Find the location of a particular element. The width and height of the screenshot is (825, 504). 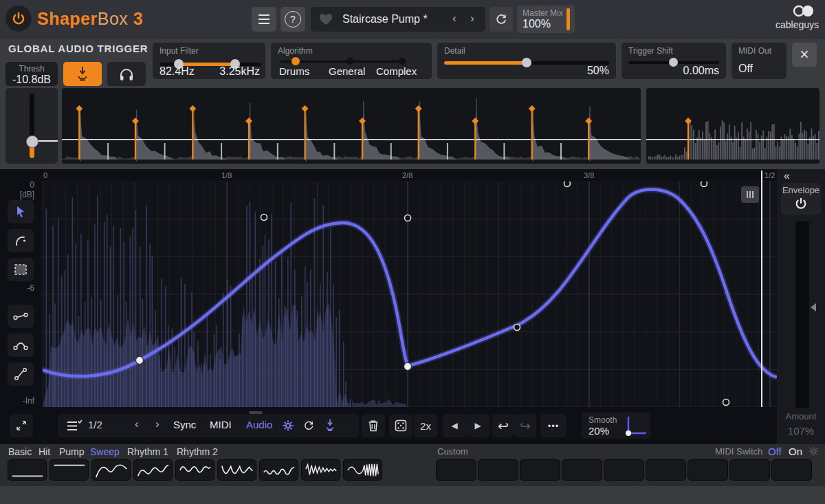

wave-preset-three-humps is located at coordinates (153, 470).